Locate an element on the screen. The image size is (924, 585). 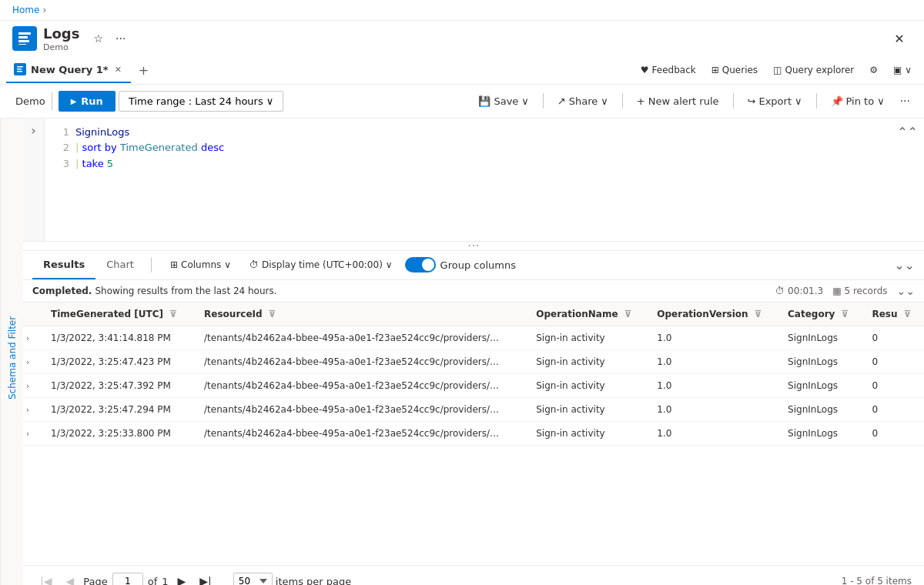
alert-plus-icon: + is located at coordinates (641, 102).